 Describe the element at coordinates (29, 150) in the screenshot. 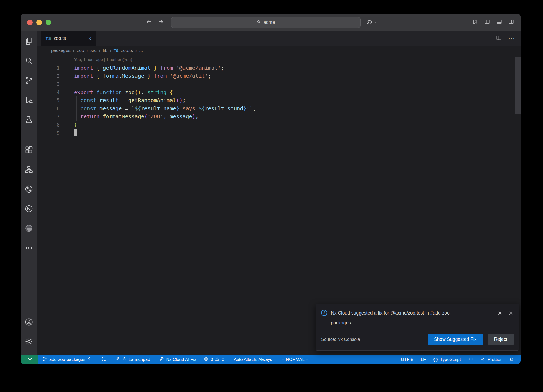

I see `activity-bar-item-extensions` at that location.